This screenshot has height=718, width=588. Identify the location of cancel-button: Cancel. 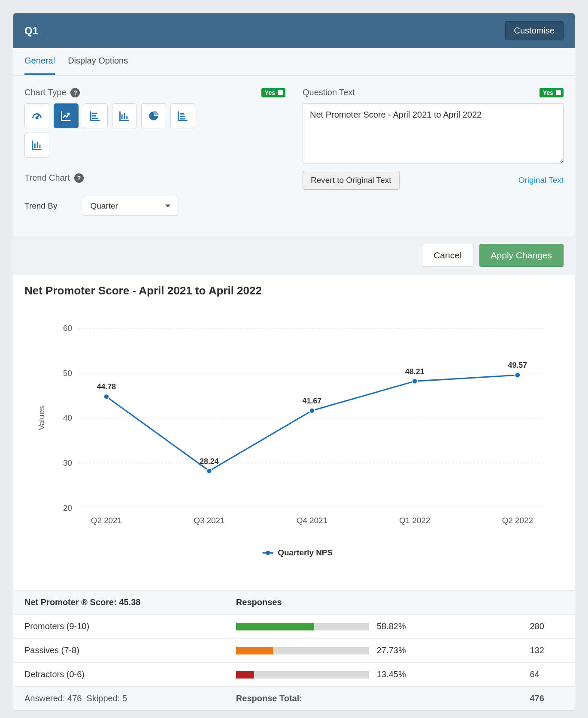
(447, 255).